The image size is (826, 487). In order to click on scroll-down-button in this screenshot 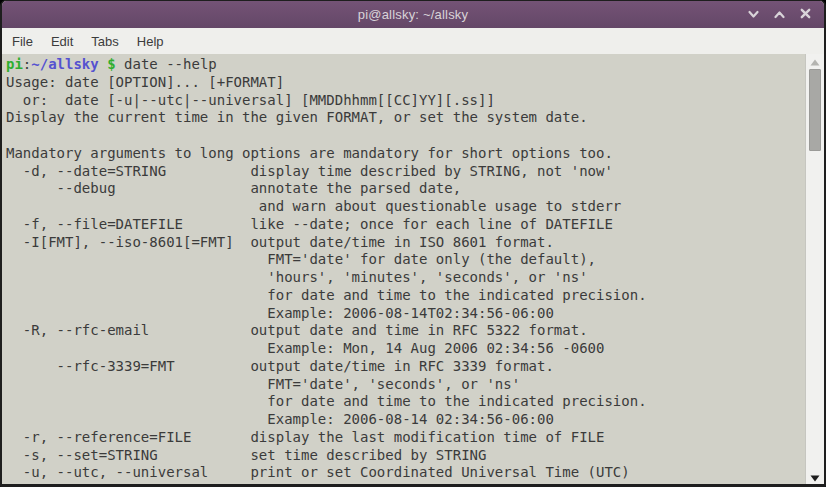, I will do `click(815, 477)`.